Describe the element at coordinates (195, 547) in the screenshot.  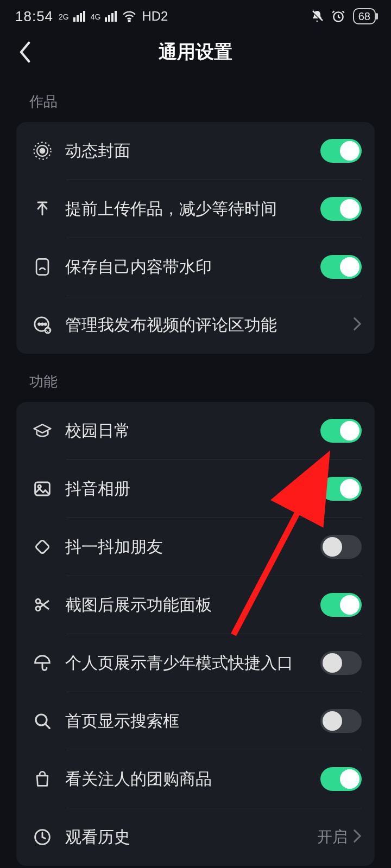
I see `row-shake-friend: 抖一抖加朋友` at that location.